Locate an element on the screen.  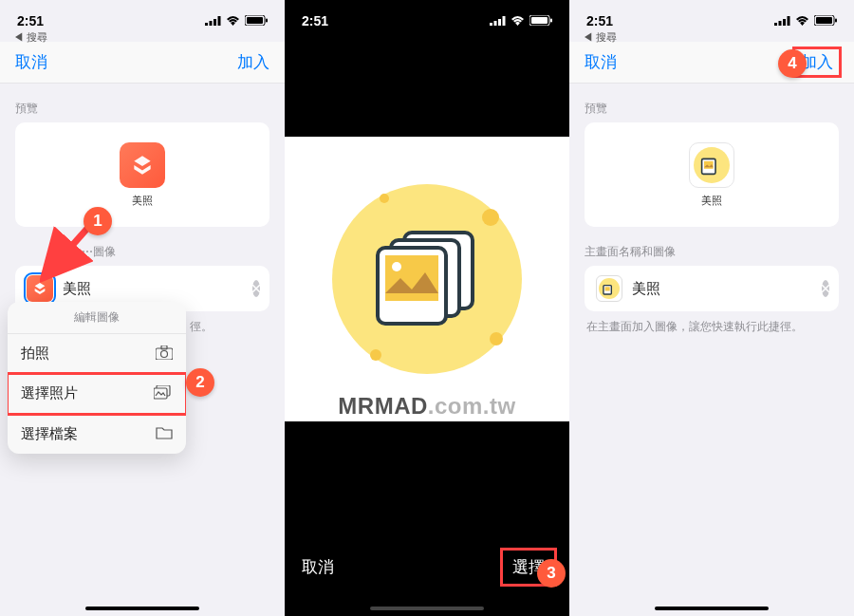
add-button: 加入 is located at coordinates (253, 63).